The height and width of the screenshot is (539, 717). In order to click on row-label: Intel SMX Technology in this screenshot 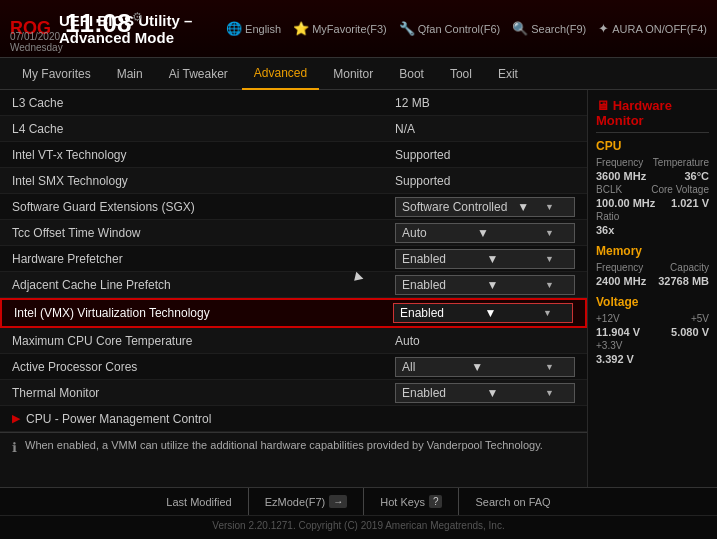, I will do `click(204, 181)`.